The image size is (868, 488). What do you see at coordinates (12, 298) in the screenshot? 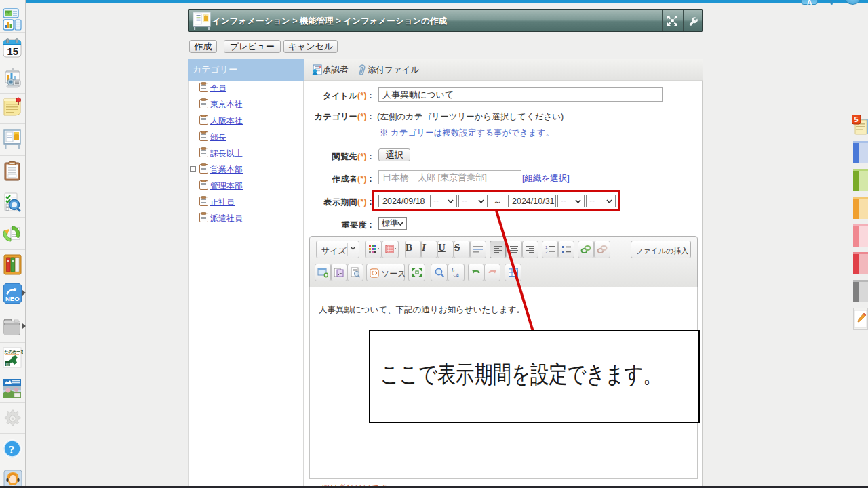
I see `svg-text: NEO` at bounding box center [12, 298].